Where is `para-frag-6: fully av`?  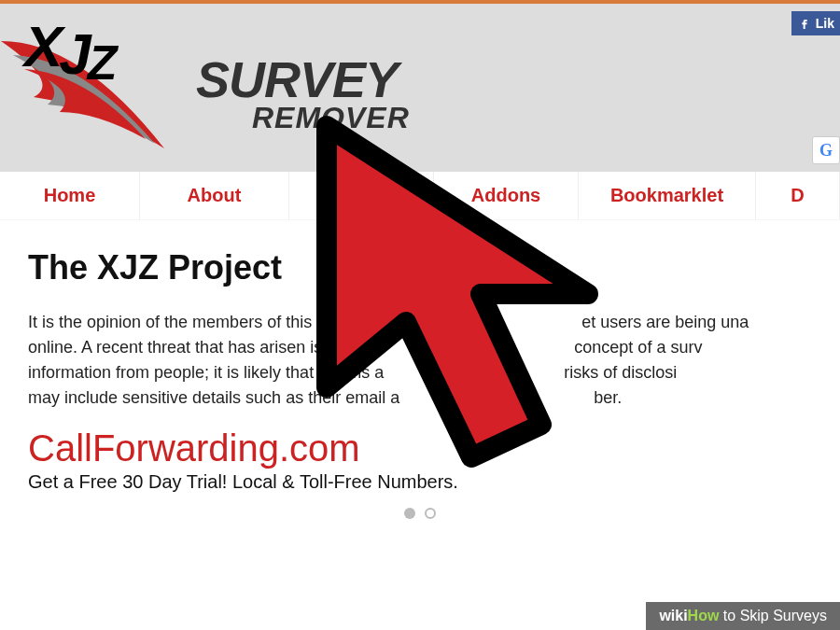
para-frag-6: fully av is located at coordinates (461, 372).